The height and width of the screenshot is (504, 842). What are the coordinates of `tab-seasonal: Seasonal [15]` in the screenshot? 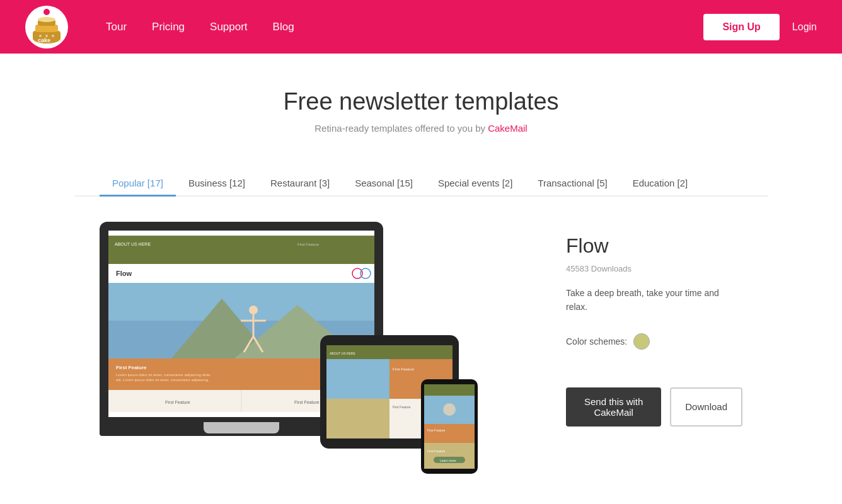 It's located at (384, 184).